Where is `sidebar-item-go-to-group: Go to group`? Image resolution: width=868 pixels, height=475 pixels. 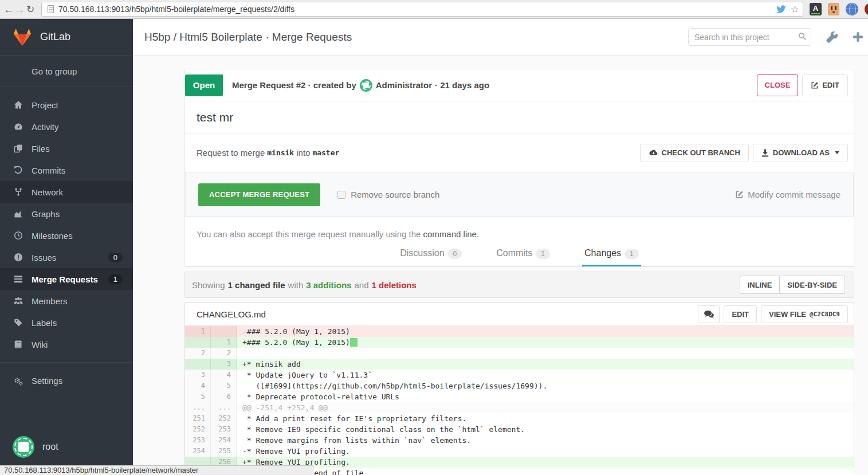
sidebar-item-go-to-group: Go to group is located at coordinates (66, 71).